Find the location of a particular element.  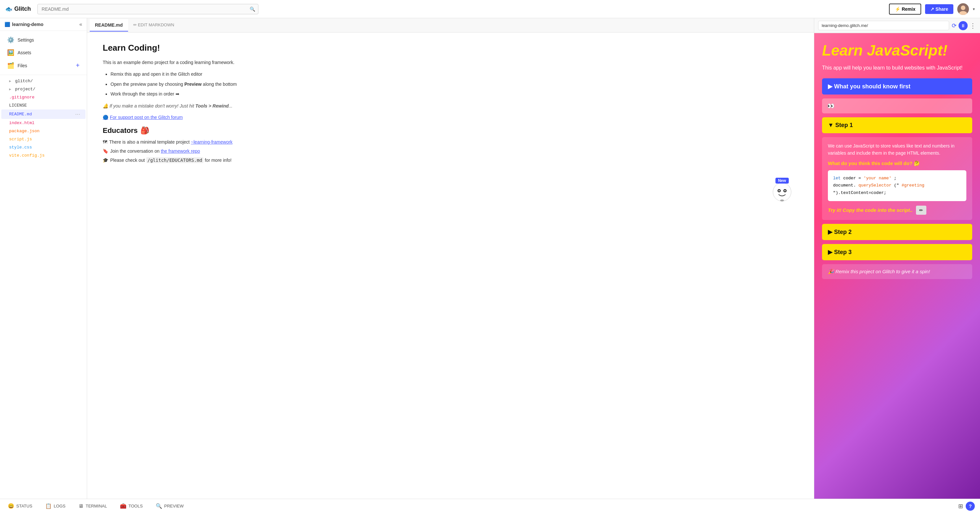

bullet-2: Open the preview pane by choosing Previe… is located at coordinates (454, 84).